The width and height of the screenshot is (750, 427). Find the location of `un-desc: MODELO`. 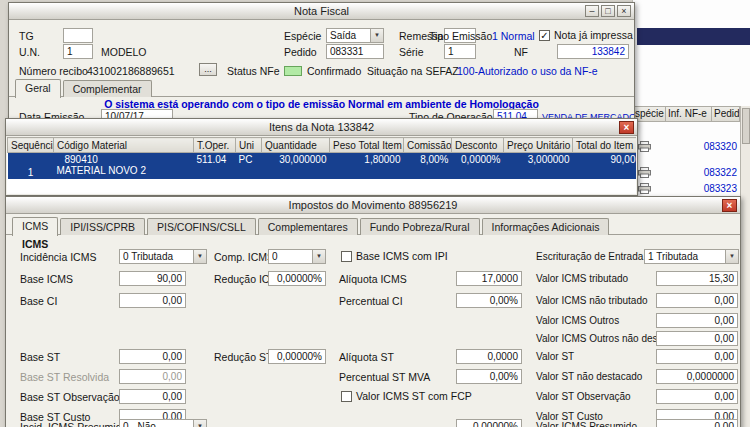

un-desc: MODELO is located at coordinates (124, 52).